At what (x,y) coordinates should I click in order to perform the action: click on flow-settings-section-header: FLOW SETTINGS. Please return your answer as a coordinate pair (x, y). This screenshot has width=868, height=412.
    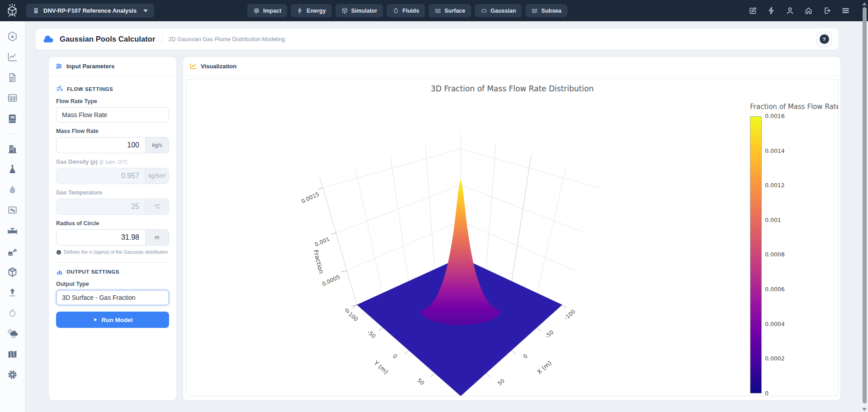
    Looking at the image, I should click on (113, 89).